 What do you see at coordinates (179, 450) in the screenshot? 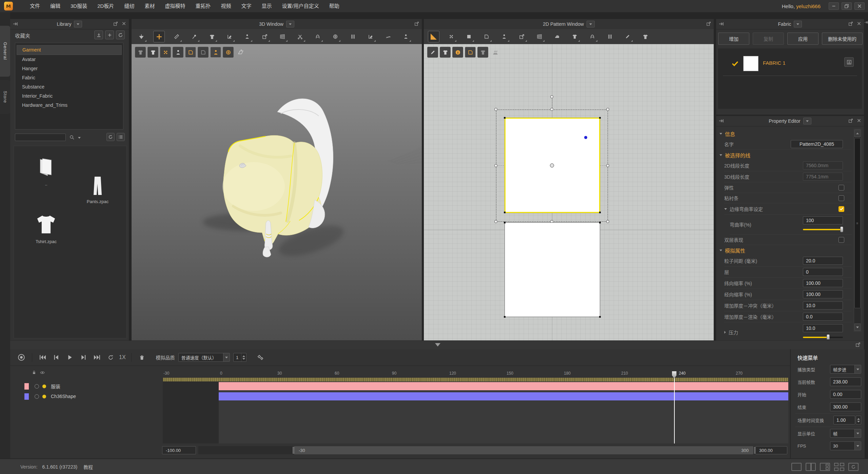
I see `range-start-input: -100.00` at bounding box center [179, 450].